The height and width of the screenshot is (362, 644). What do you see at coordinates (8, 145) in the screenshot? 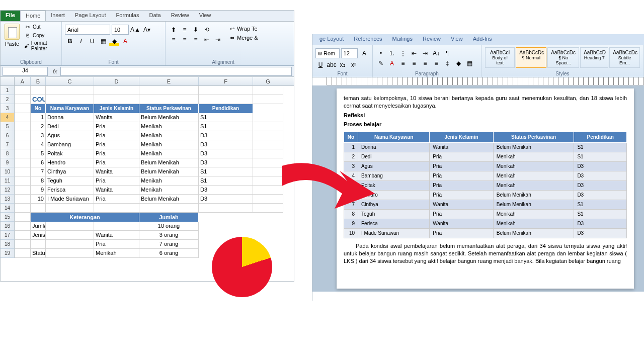
I see `row-header: 7` at bounding box center [8, 145].